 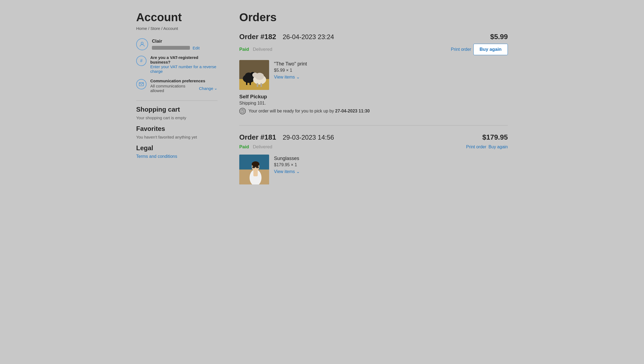 I want to click on clock-icon, so click(x=243, y=111).